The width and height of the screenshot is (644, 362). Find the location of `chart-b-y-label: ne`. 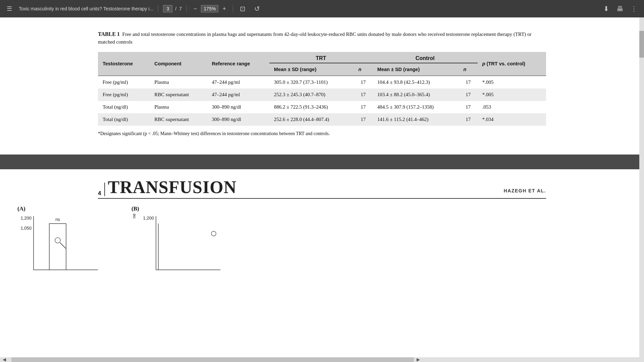

chart-b-y-label: ne is located at coordinates (134, 216).